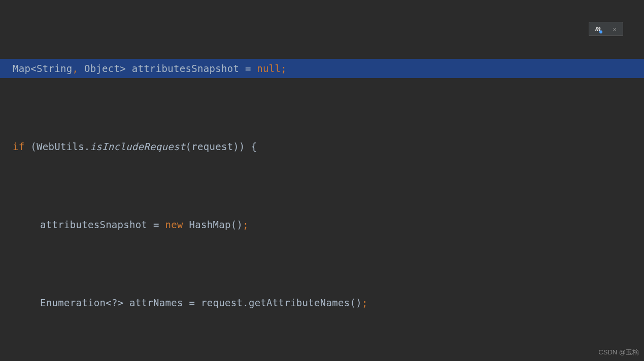  What do you see at coordinates (606, 29) in the screenshot?
I see `editor-widget: m ✕` at bounding box center [606, 29].